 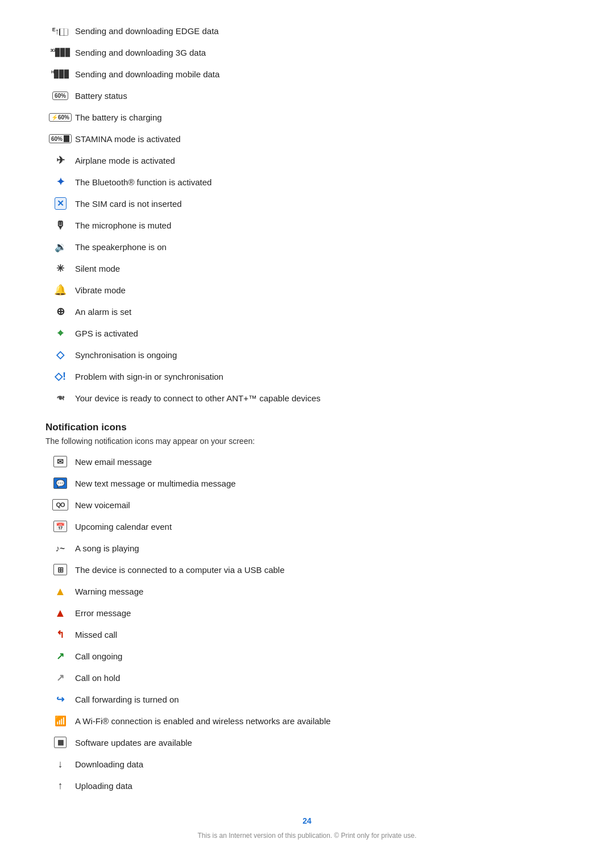 What do you see at coordinates (60, 526) in the screenshot?
I see `calendar-icon: 📅` at bounding box center [60, 526].